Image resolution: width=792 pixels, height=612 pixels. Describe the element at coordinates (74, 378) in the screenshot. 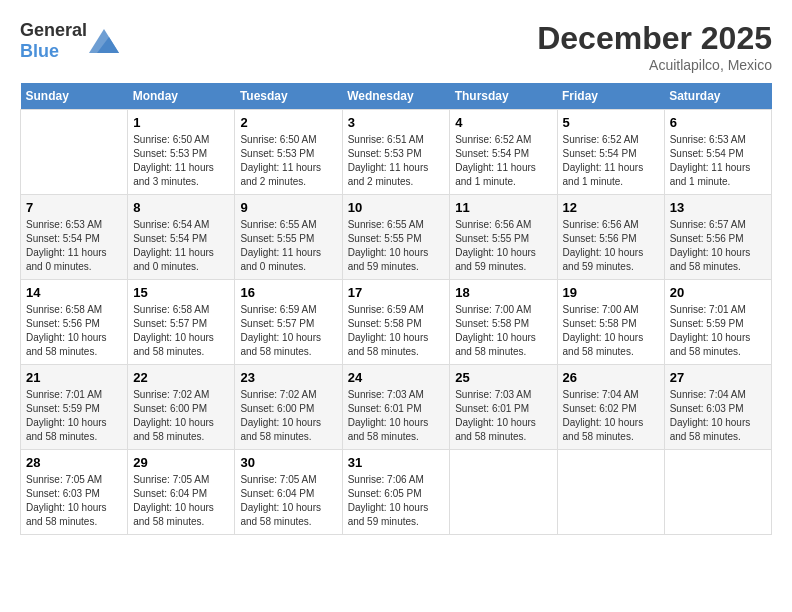

I see `day-number: 21` at that location.